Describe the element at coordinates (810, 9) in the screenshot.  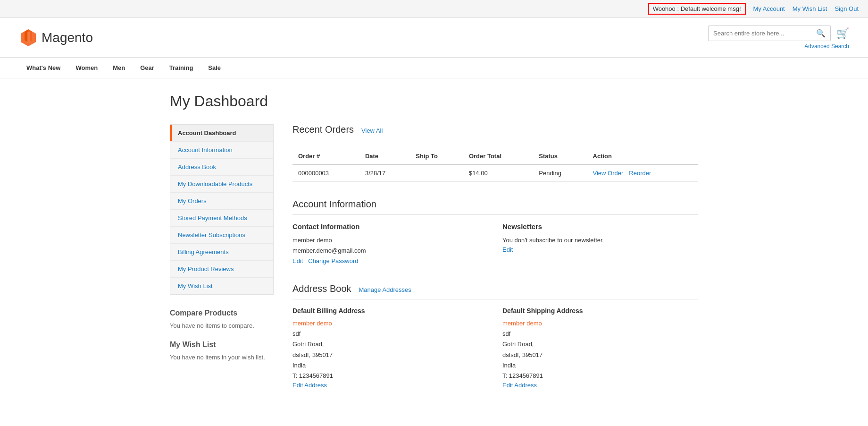
I see `my-wishlist-link: My Wish List` at that location.